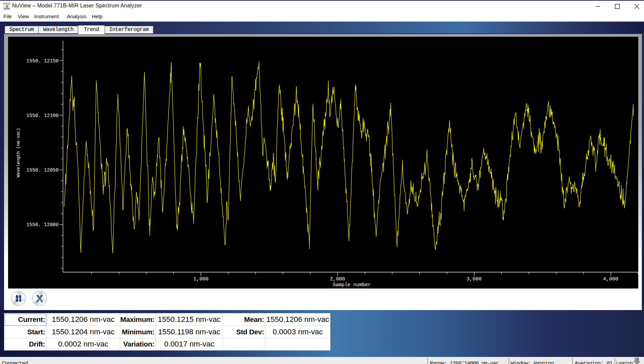 The width and height of the screenshot is (644, 364). Describe the element at coordinates (201, 279) in the screenshot. I see `svg-text: 1,000` at that location.